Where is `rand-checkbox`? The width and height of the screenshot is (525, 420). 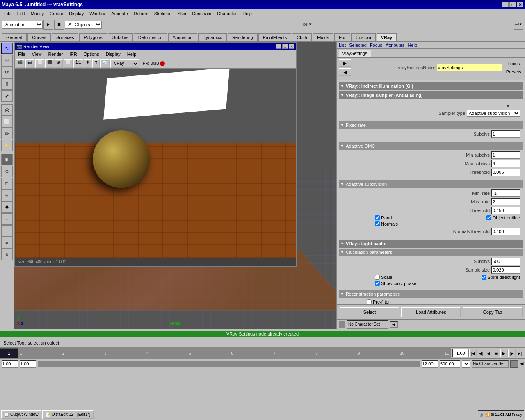
rand-checkbox is located at coordinates (377, 218).